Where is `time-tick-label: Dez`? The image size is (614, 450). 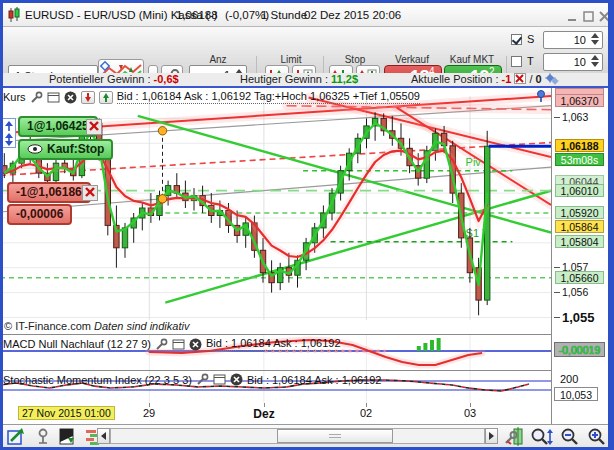 time-tick-label: Dez is located at coordinates (264, 414).